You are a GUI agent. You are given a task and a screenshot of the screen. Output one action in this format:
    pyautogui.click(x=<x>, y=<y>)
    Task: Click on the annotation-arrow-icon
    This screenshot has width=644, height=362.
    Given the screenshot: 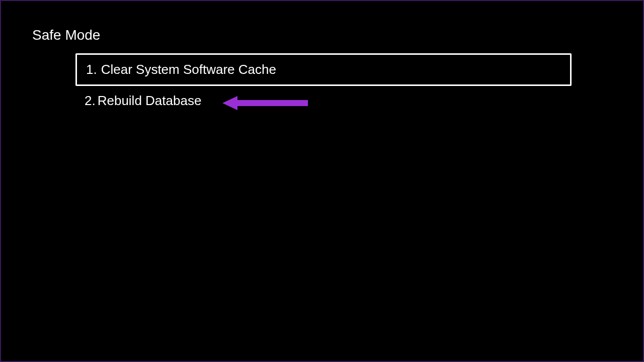 What is the action you would take?
    pyautogui.click(x=265, y=103)
    